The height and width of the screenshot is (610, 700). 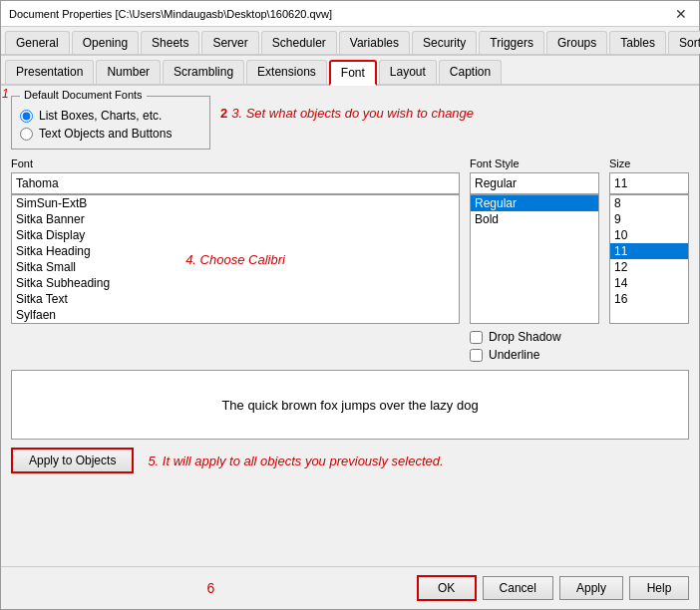 What do you see at coordinates (235, 315) in the screenshot?
I see `font-item-sylfaen: Sylfaen` at bounding box center [235, 315].